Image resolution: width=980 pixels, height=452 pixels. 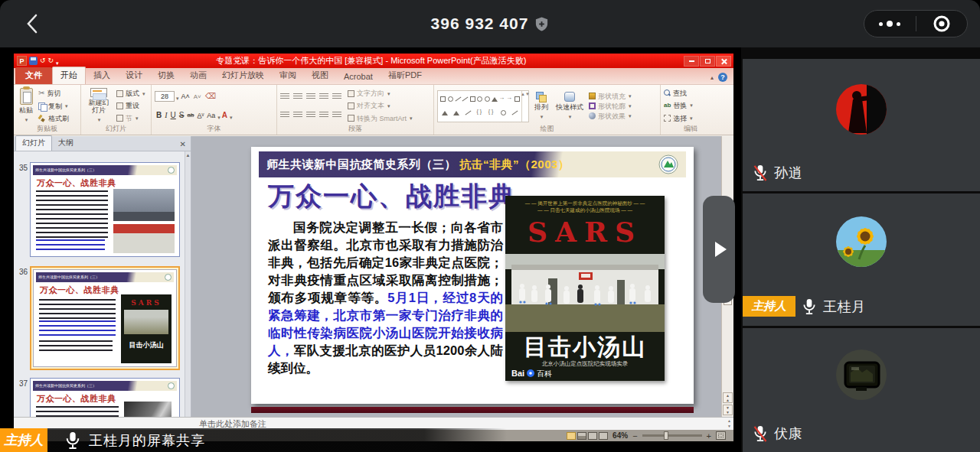 What do you see at coordinates (861, 390) in the screenshot?
I see `participant-tile-3: 伏康` at bounding box center [861, 390].